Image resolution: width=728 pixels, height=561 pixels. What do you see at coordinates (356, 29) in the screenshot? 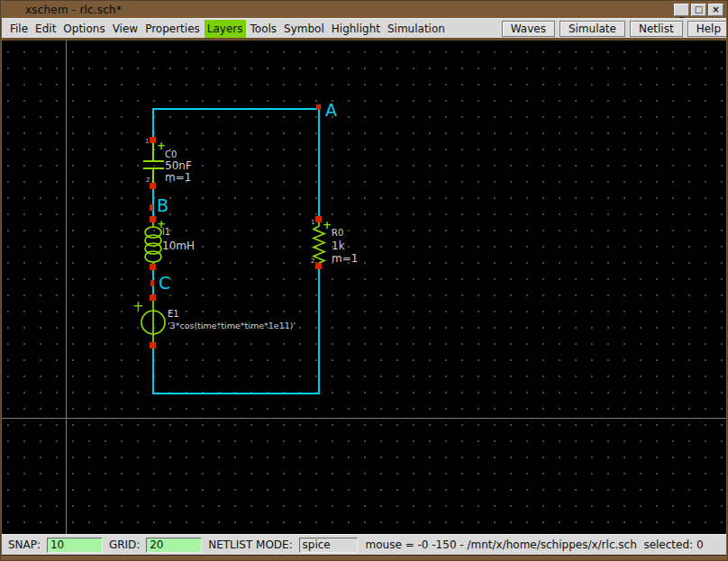
I see `menu-item-highlight: Highlight` at bounding box center [356, 29].